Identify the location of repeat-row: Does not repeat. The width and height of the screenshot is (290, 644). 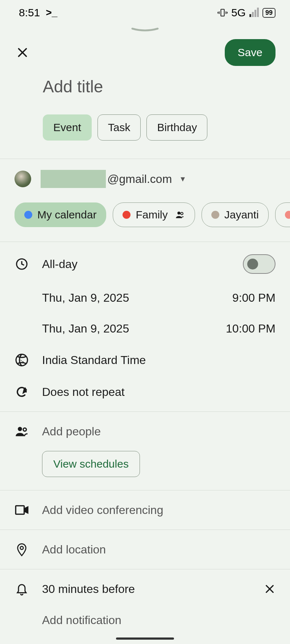
(145, 394).